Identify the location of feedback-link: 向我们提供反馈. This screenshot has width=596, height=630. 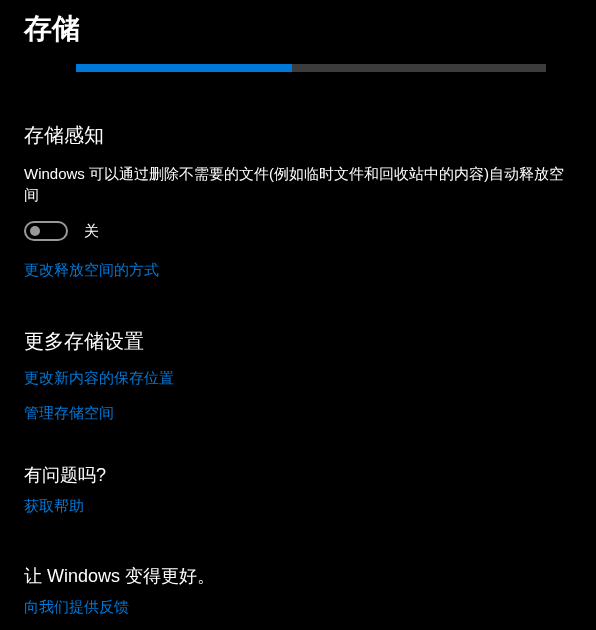
(298, 608).